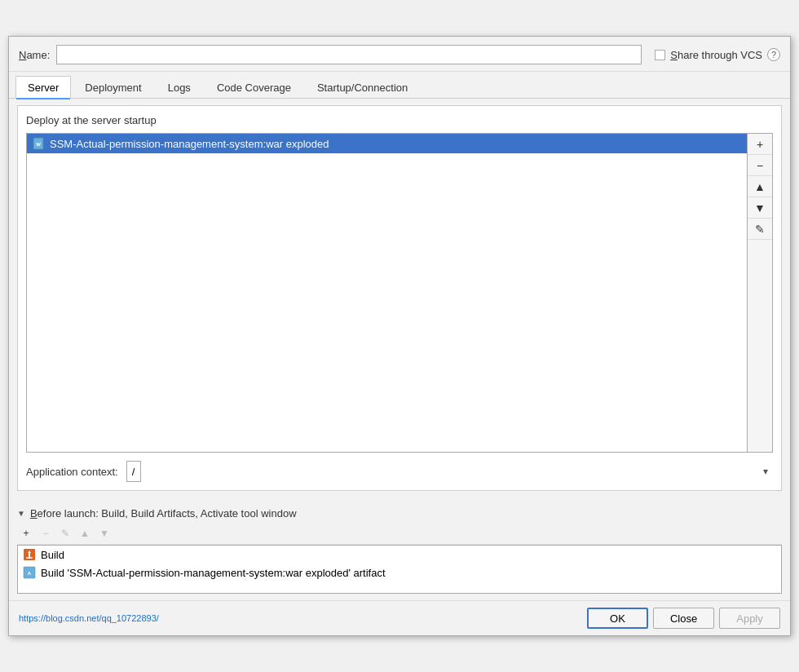 Image resolution: width=799 pixels, height=672 pixels. What do you see at coordinates (43, 87) in the screenshot?
I see `tab-server: Server` at bounding box center [43, 87].